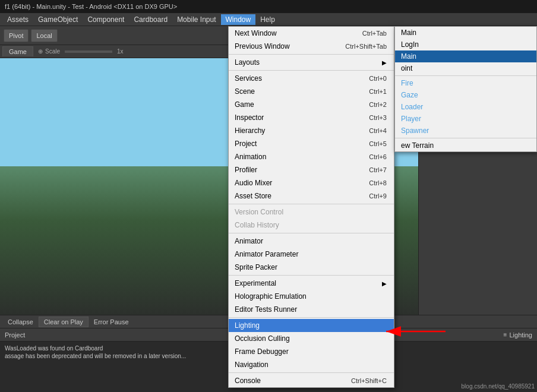 The image size is (537, 392). Describe the element at coordinates (311, 131) in the screenshot. I see `dd-hierarchy: Hierarchy Ctrl+4` at that location.